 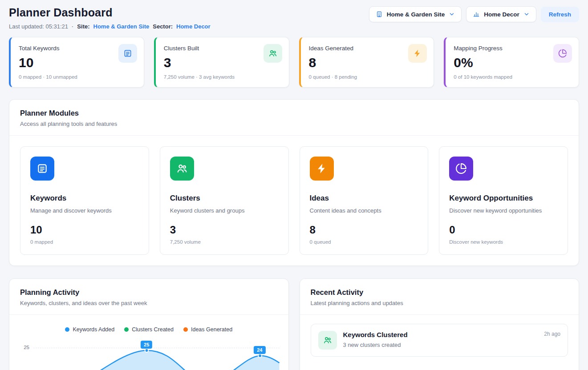 I want to click on legend-label: Clusters Created, so click(x=153, y=330).